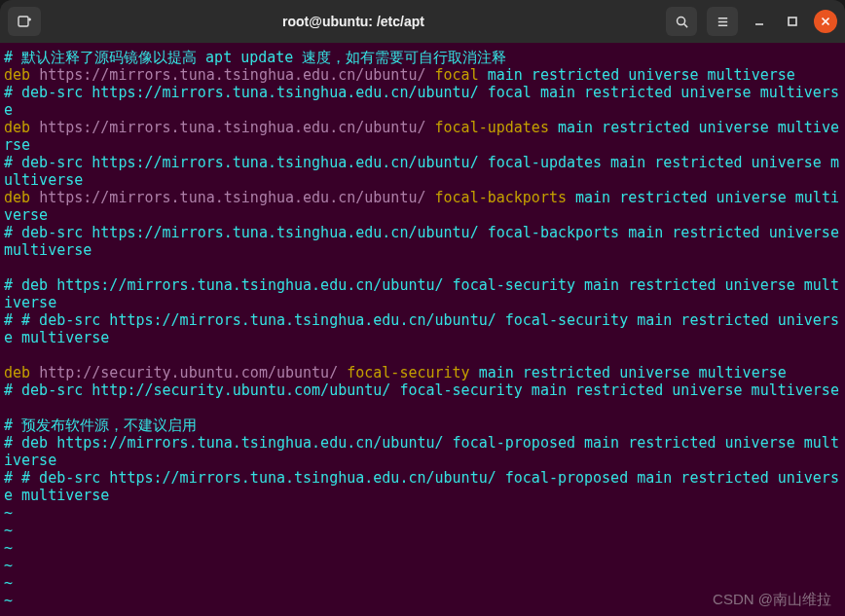 Image resolution: width=845 pixels, height=616 pixels. What do you see at coordinates (24, 21) in the screenshot?
I see `titlebar-left` at bounding box center [24, 21].